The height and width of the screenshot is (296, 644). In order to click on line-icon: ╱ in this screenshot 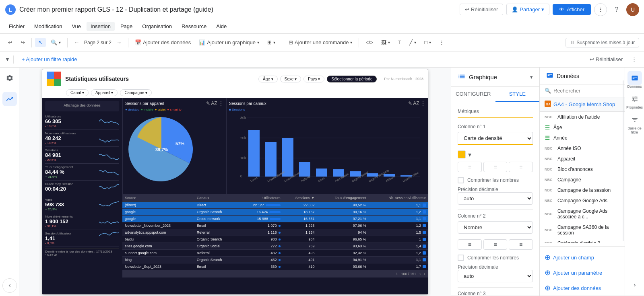, I will do `click(411, 43)`.